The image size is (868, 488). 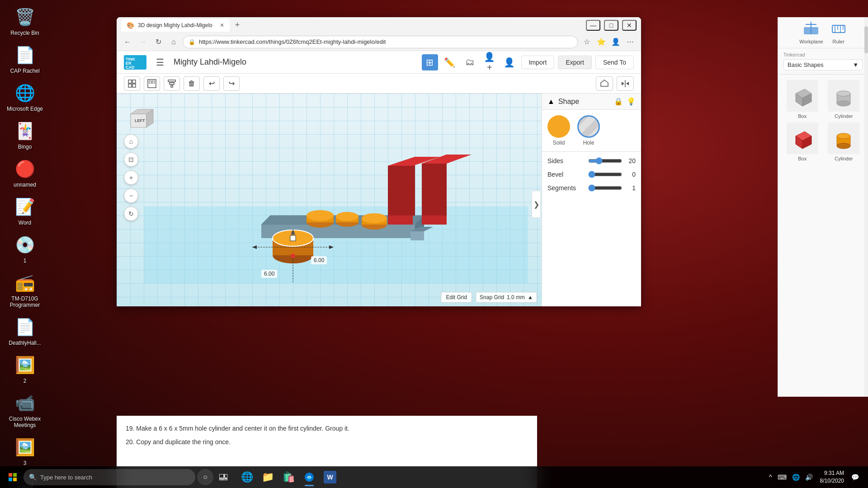 What do you see at coordinates (811, 33) in the screenshot?
I see `workplane-button: Workplane` at bounding box center [811, 33].